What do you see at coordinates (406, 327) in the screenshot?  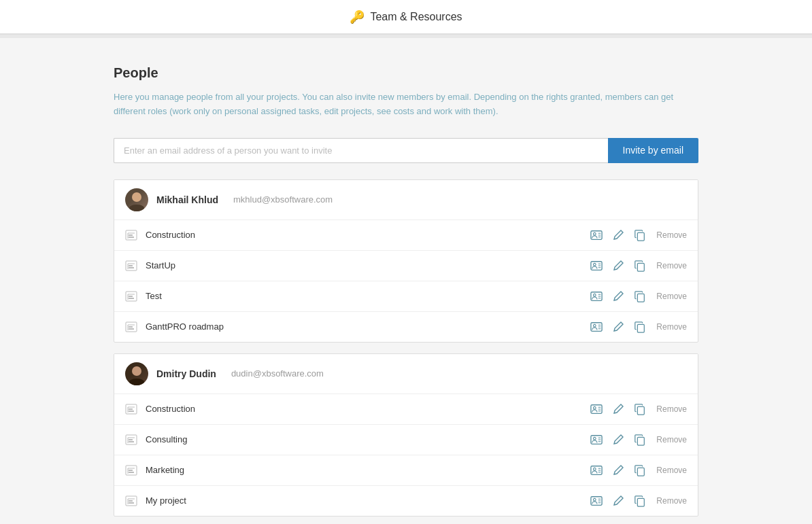 I see `project-row: GanttPRO roadmap Remove` at bounding box center [406, 327].